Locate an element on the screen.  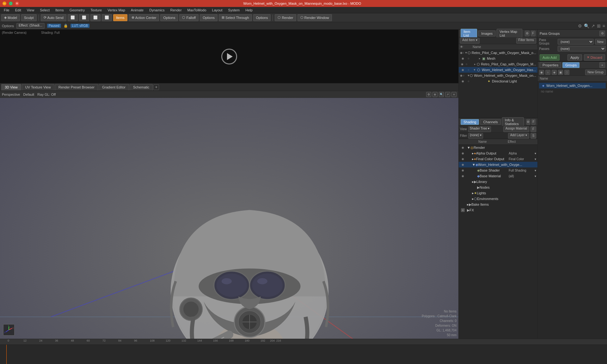
toolbar-icon-2: ⬜ is located at coordinates (84, 18).